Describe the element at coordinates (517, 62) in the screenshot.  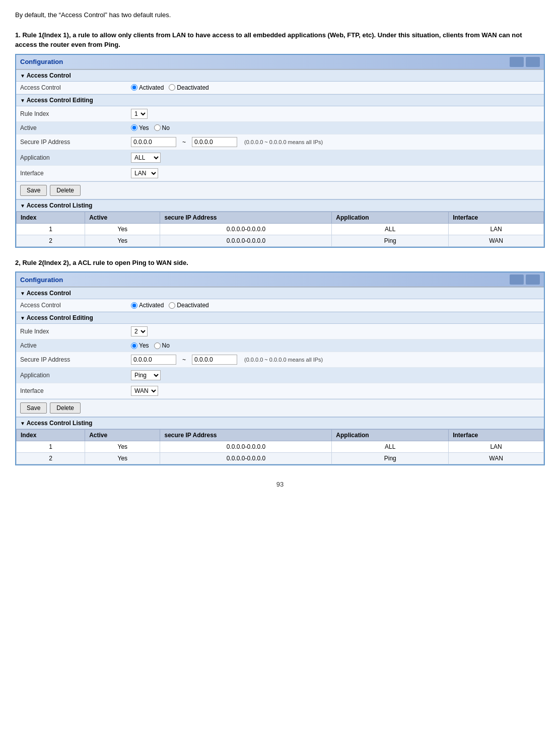
I see `icon-network` at that location.